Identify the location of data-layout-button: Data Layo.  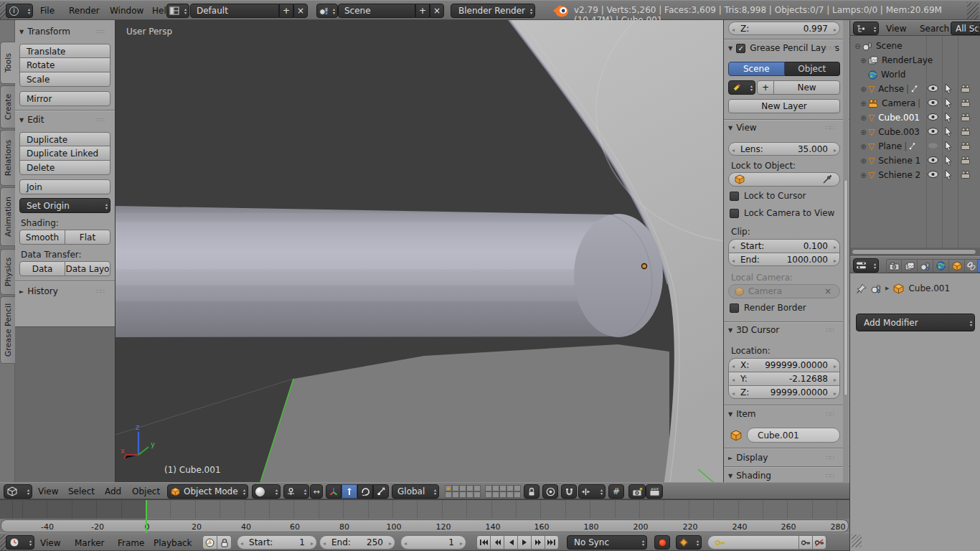
(88, 268).